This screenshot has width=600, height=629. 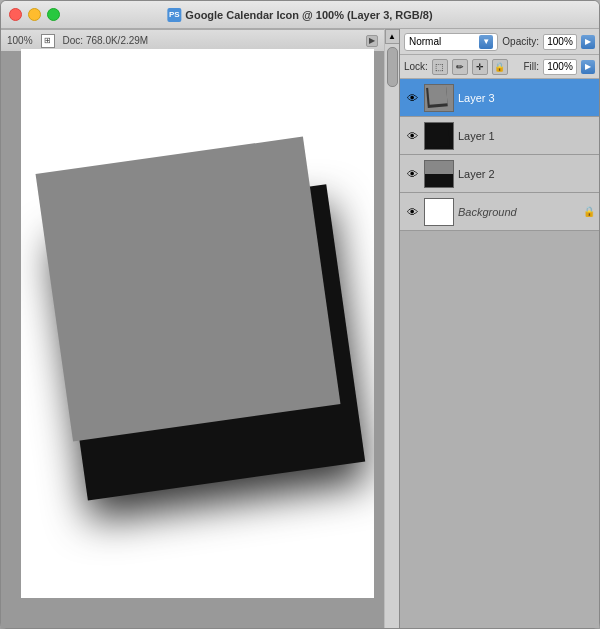 What do you see at coordinates (500, 212) in the screenshot?
I see `layer-item-background: 👁 Background 🔒` at bounding box center [500, 212].